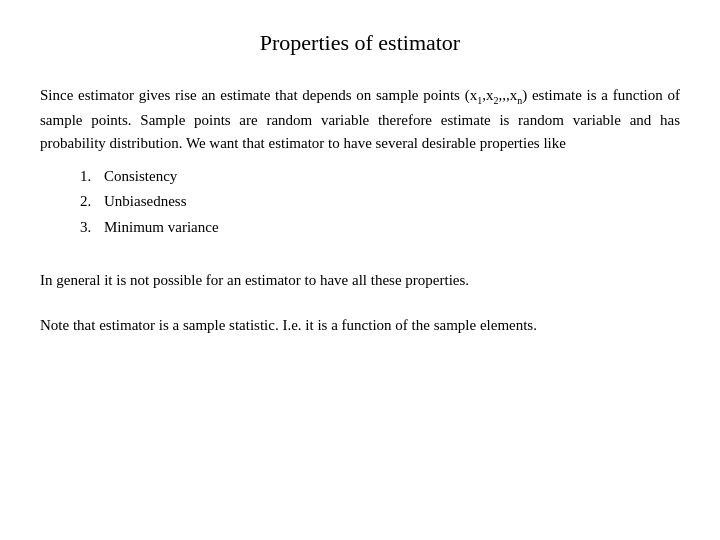 Image resolution: width=720 pixels, height=540 pixels. I want to click on sample-note: Note that estimator is a sample statisti…, so click(360, 326).